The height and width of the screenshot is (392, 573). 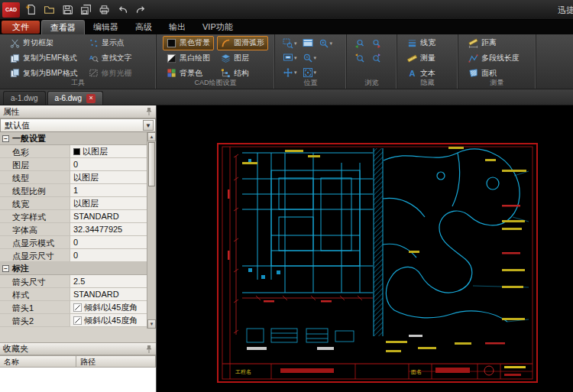 What do you see at coordinates (31, 9) in the screenshot?
I see `doc-new-icon` at bounding box center [31, 9].